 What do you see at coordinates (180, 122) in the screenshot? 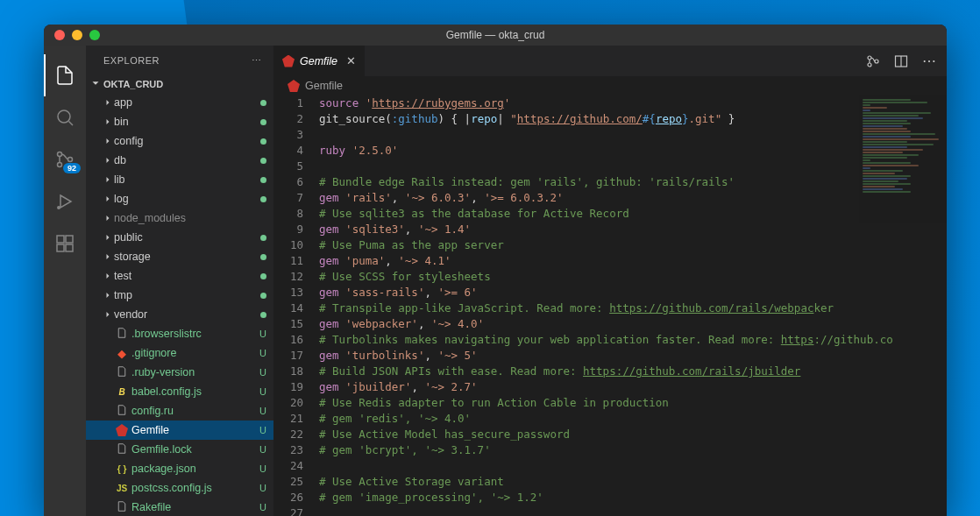
I see `folder-bin: bin` at bounding box center [180, 122].